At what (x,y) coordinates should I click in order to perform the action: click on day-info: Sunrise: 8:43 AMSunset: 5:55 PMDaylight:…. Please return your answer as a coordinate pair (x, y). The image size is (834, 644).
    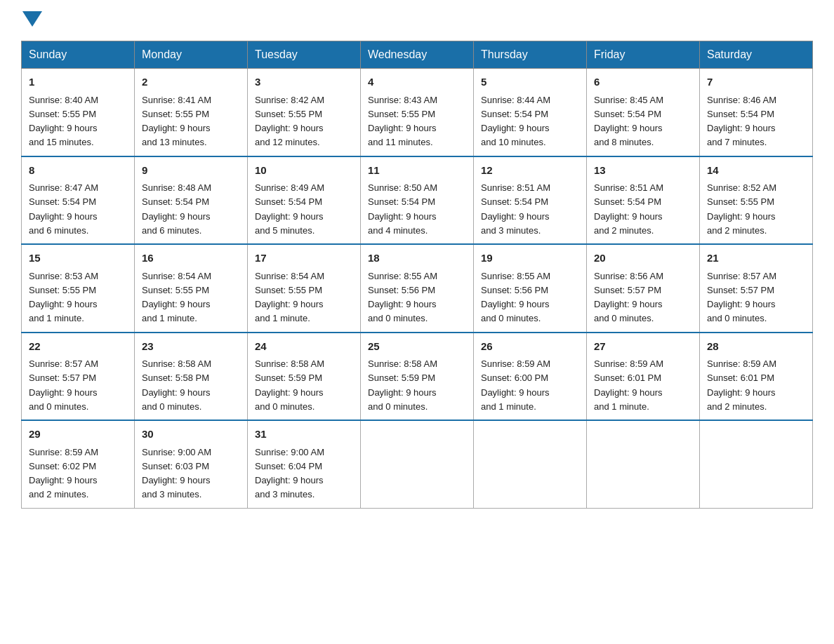
    Looking at the image, I should click on (403, 121).